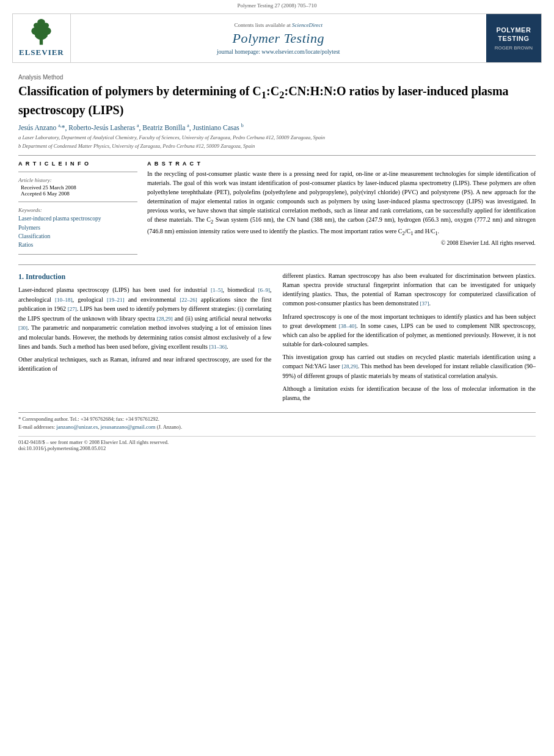 The image size is (554, 756). I want to click on contents-text: Contents lists available at, so click(262, 25).